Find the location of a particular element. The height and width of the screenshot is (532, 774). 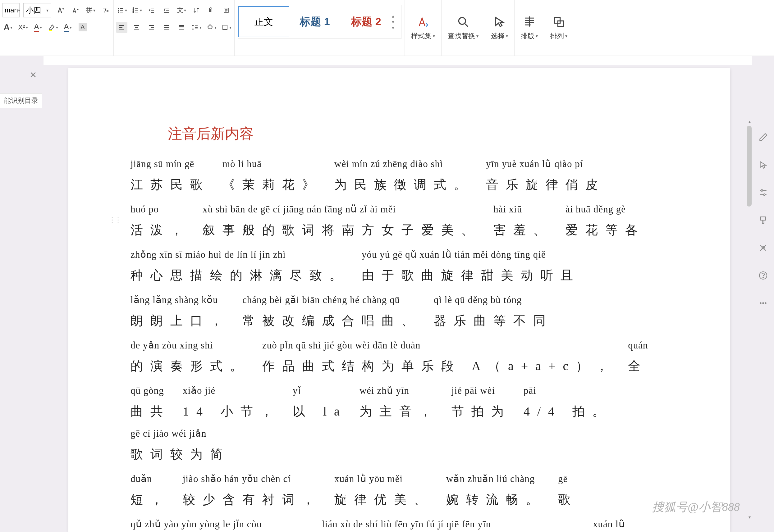

phonetic-guide-icon: 拼▾ is located at coordinates (90, 10).